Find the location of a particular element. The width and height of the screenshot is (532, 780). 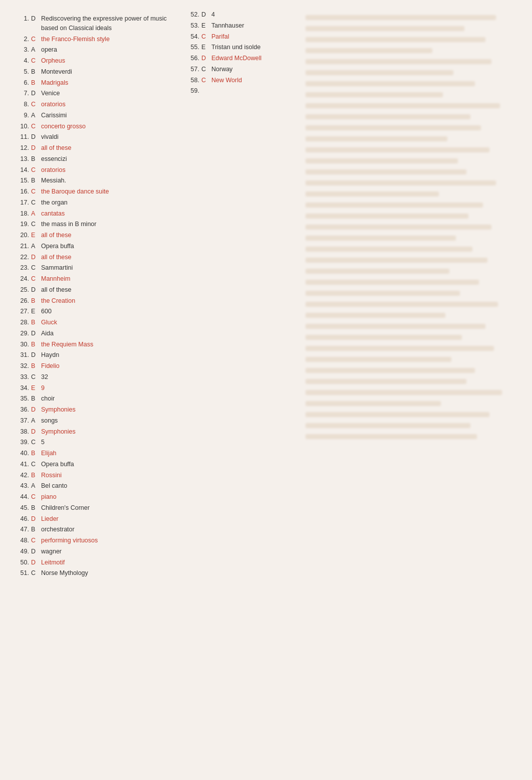

item-num: 26. is located at coordinates (23, 301).